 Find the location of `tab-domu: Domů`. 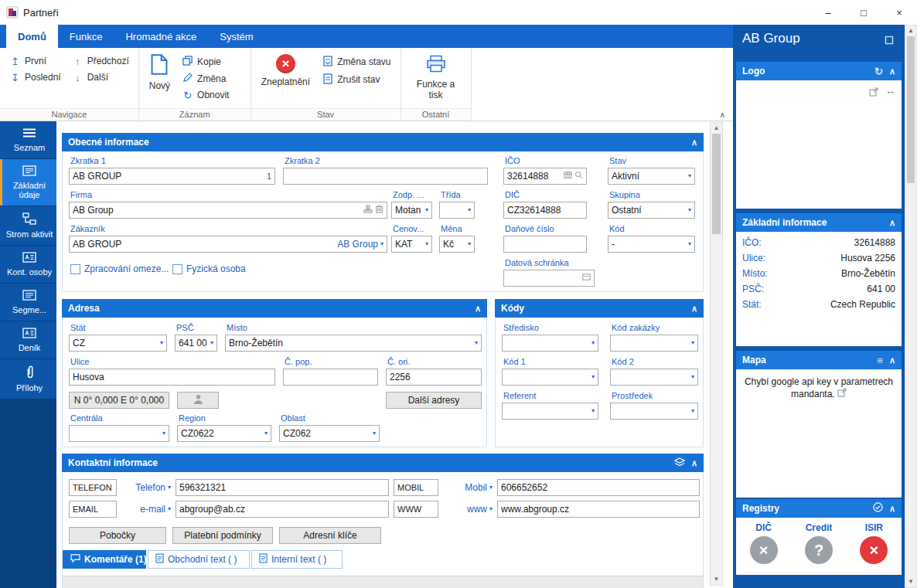

tab-domu: Domů is located at coordinates (32, 36).